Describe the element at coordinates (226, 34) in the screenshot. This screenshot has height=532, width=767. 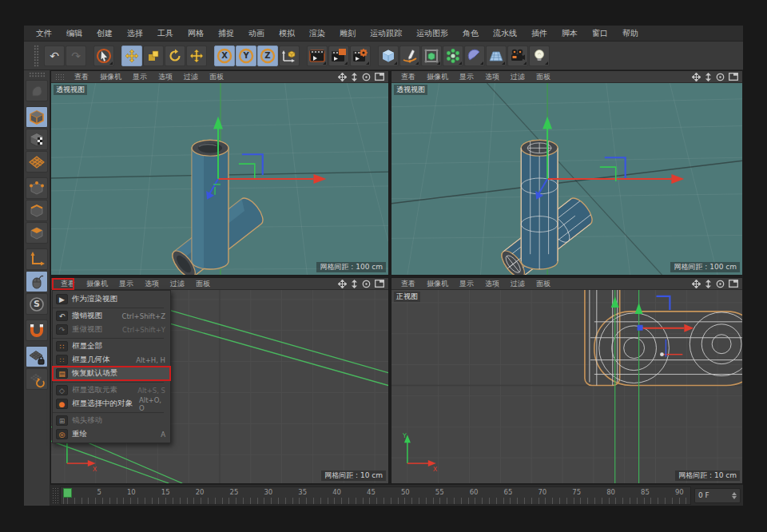
I see `menubar-item: 捕捉` at that location.